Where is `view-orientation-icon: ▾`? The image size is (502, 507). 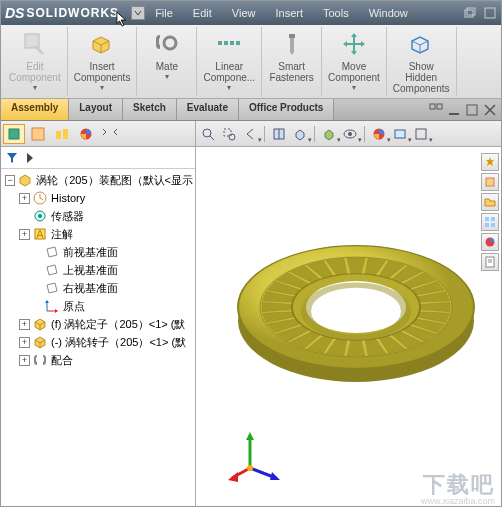
view-orientation-icon: ▾ is located at coordinates (300, 134).